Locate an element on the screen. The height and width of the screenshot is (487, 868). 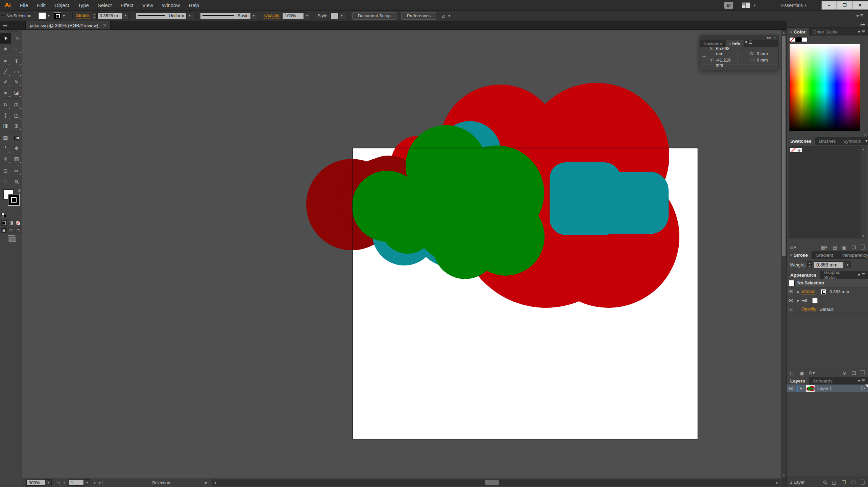
delete-layer-icon is located at coordinates (863, 483).